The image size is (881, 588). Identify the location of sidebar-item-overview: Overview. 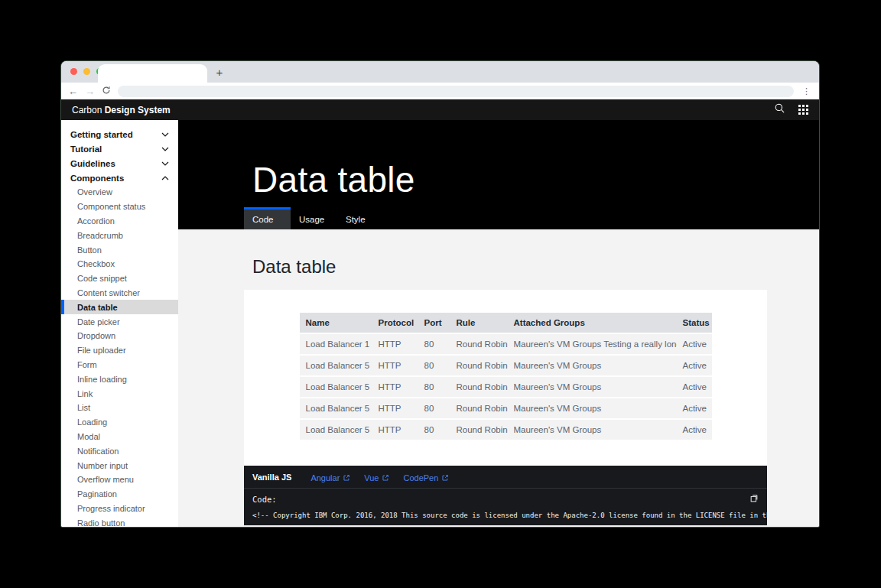
(119, 193).